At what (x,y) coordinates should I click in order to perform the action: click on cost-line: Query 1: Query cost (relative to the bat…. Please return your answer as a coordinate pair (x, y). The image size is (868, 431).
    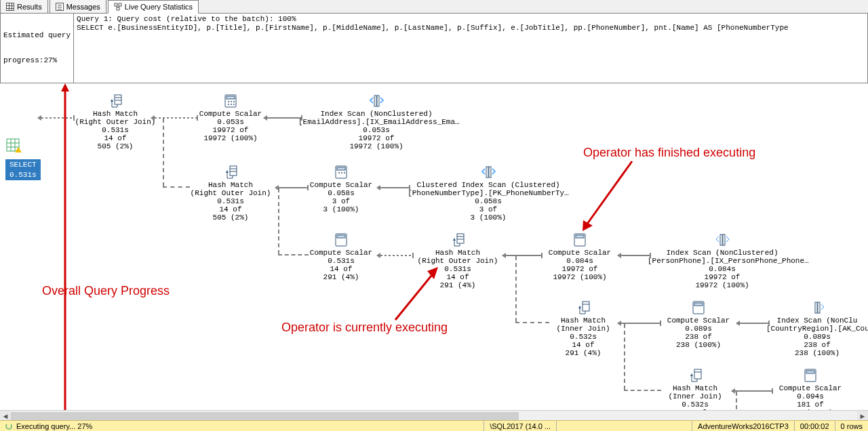
    Looking at the image, I should click on (471, 19).